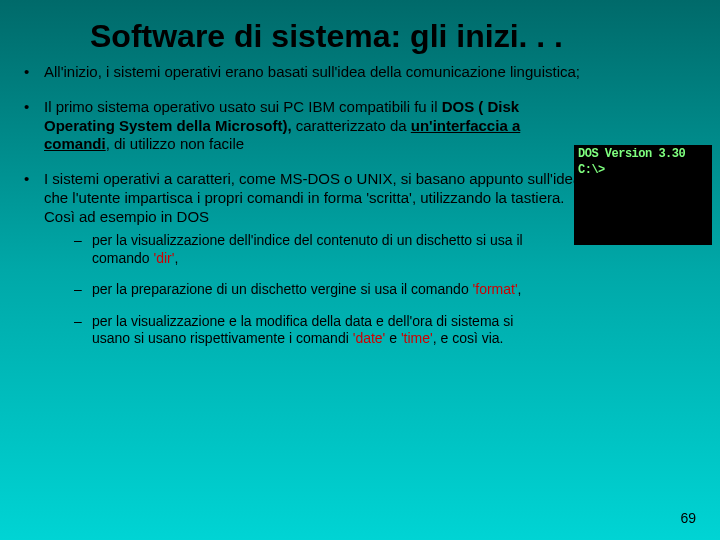 The image size is (720, 540). I want to click on dos-screenshot: DOS Version 3.30 C:\>, so click(643, 195).